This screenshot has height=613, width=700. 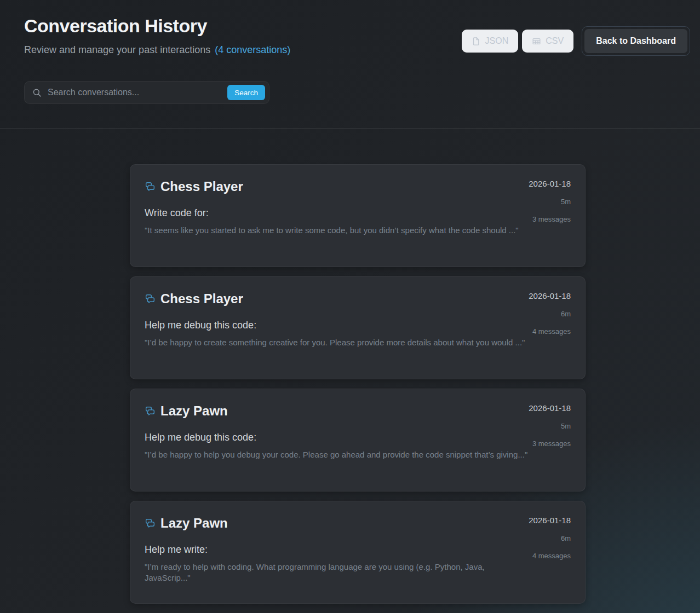 What do you see at coordinates (358, 328) in the screenshot?
I see `conversation-card: Chess Player Help me debug this code: "I…` at bounding box center [358, 328].